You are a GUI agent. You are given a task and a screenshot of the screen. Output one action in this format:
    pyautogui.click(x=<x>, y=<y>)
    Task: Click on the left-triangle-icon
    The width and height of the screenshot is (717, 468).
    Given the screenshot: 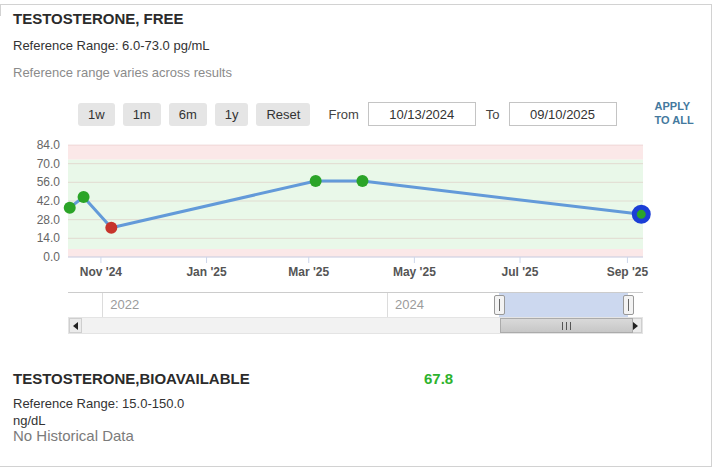 What is the action you would take?
    pyautogui.click(x=76, y=326)
    